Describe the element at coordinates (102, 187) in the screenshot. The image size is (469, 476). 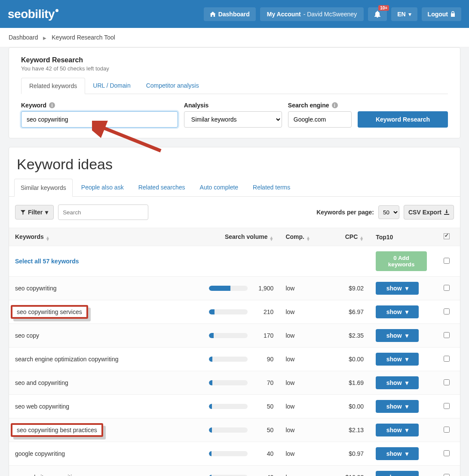
I see `tab-people-also-ask: People also ask` at that location.